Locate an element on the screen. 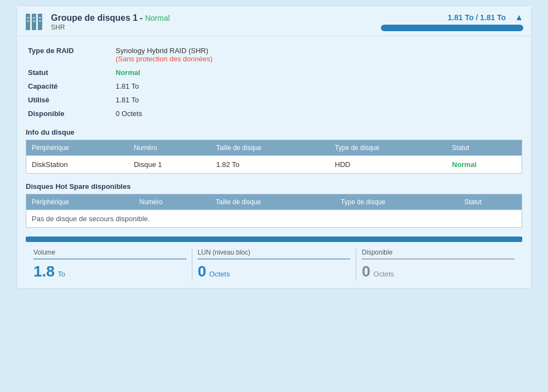 This screenshot has width=548, height=392. stat-available-value-row: 0 Octets is located at coordinates (438, 272).